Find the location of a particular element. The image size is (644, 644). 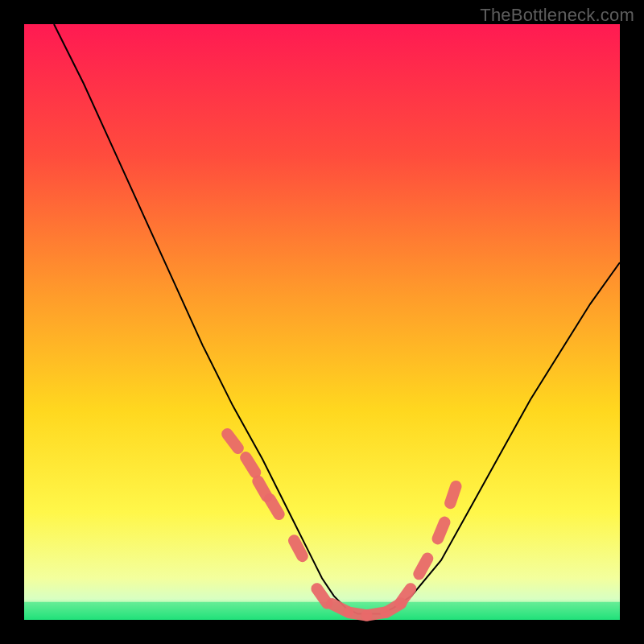

watermark-text: TheBottleneck.com is located at coordinates (557, 15).